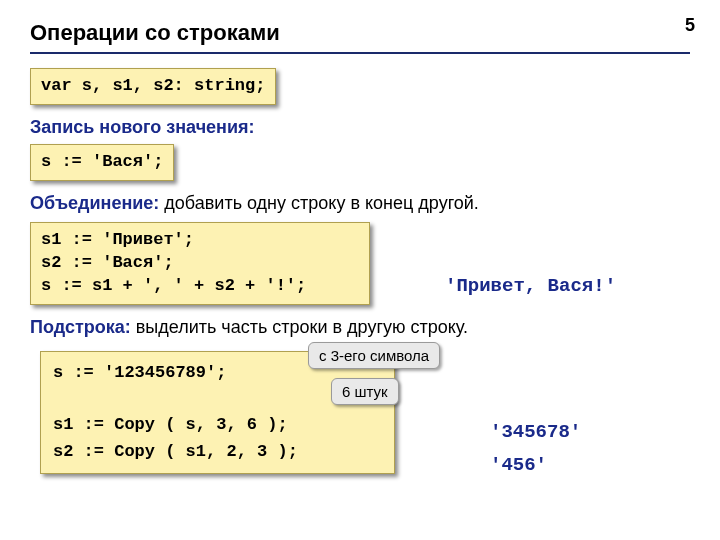 This screenshot has width=720, height=540. I want to click on code-assign: s := 'Вася';, so click(102, 162).